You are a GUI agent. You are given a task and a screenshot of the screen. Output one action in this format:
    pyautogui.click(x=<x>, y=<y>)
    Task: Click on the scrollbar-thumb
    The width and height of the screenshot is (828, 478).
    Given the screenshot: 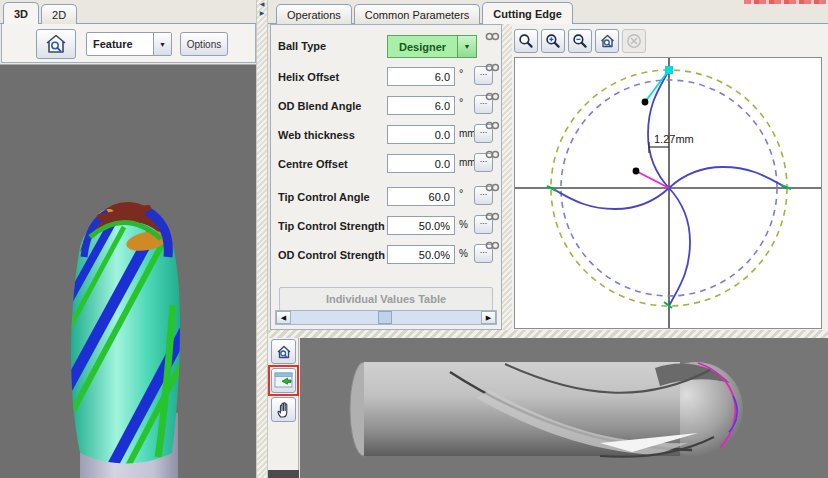 What is the action you would take?
    pyautogui.click(x=385, y=318)
    